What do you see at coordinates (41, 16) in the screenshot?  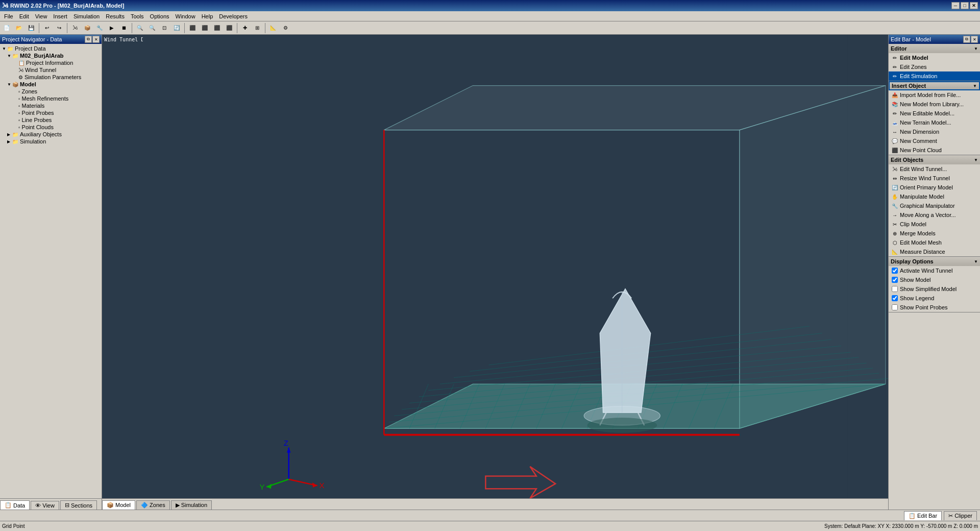 I see `menu-view: View` at bounding box center [41, 16].